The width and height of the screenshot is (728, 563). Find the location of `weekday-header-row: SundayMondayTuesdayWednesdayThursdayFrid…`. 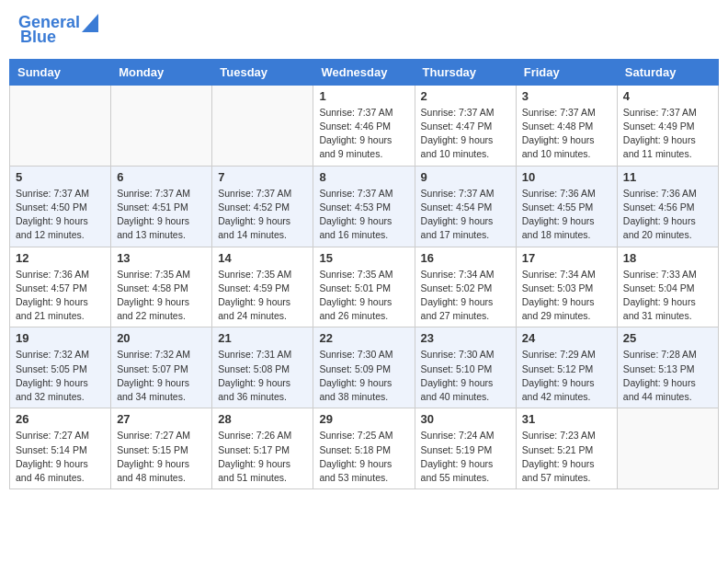

weekday-header-row: SundayMondayTuesdayWednesdayThursdayFrid… is located at coordinates (364, 72).